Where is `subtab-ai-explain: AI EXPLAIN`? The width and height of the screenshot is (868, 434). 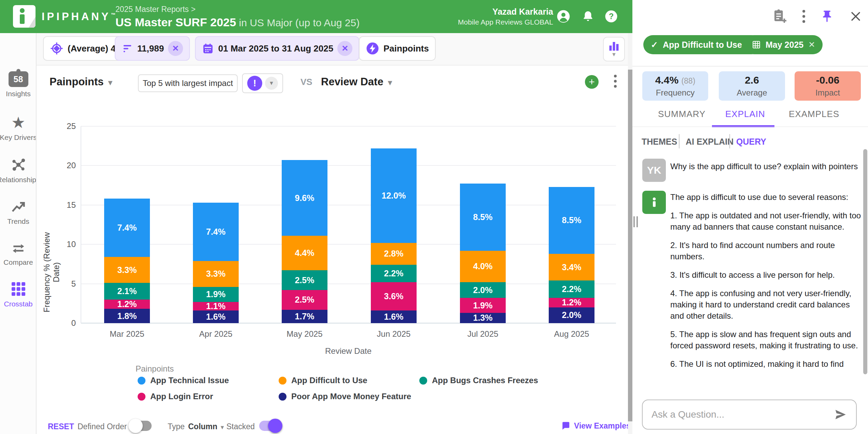 subtab-ai-explain: AI EXPLAIN is located at coordinates (710, 142).